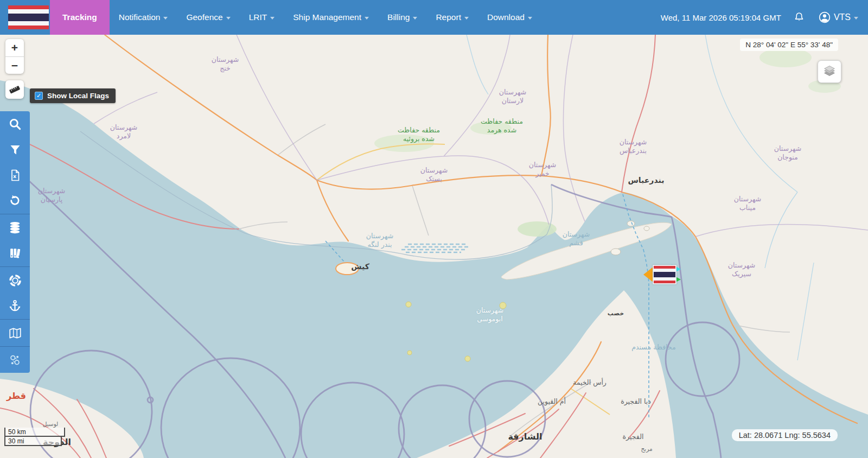 This screenshot has width=868, height=458. What do you see at coordinates (721, 17) in the screenshot?
I see `clock-utc-datetime: Wed, 11 Mar 2026 05:19:04 GMT` at bounding box center [721, 17].